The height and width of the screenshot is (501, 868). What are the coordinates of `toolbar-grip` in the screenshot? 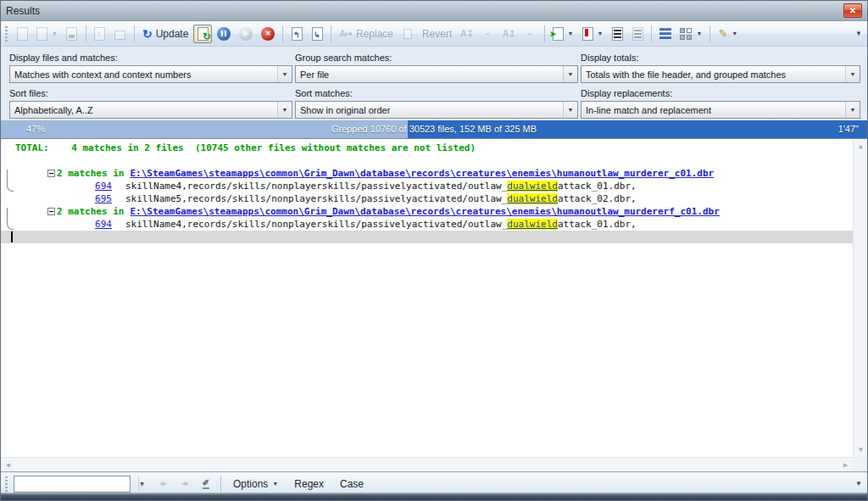 It's located at (7, 34).